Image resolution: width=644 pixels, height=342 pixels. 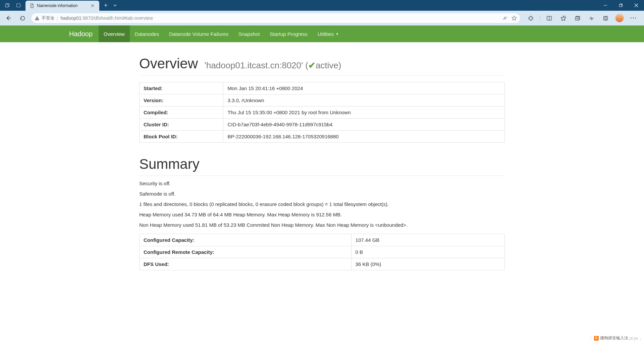 What do you see at coordinates (322, 240) in the screenshot?
I see `table-row: Configured Capacity:107.44 GB` at bounding box center [322, 240].